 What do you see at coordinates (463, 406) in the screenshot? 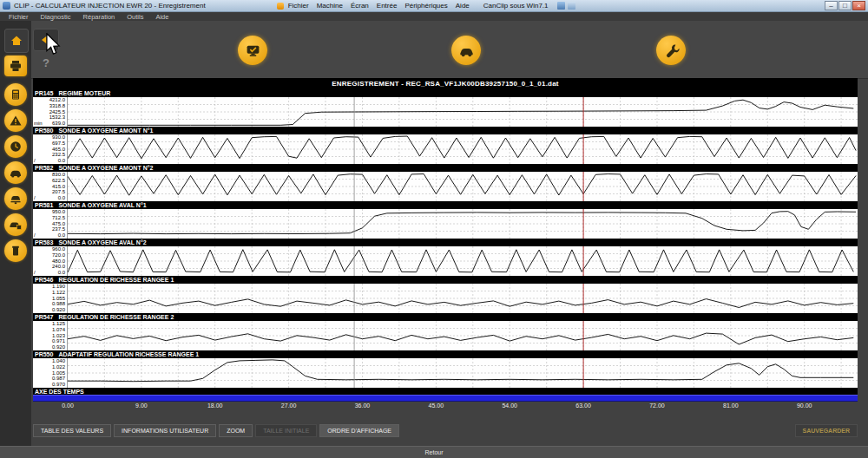
I see `time-tick-labels: 0.009.0018.0027.0036.0045.0054.0063.0072…` at bounding box center [463, 406].